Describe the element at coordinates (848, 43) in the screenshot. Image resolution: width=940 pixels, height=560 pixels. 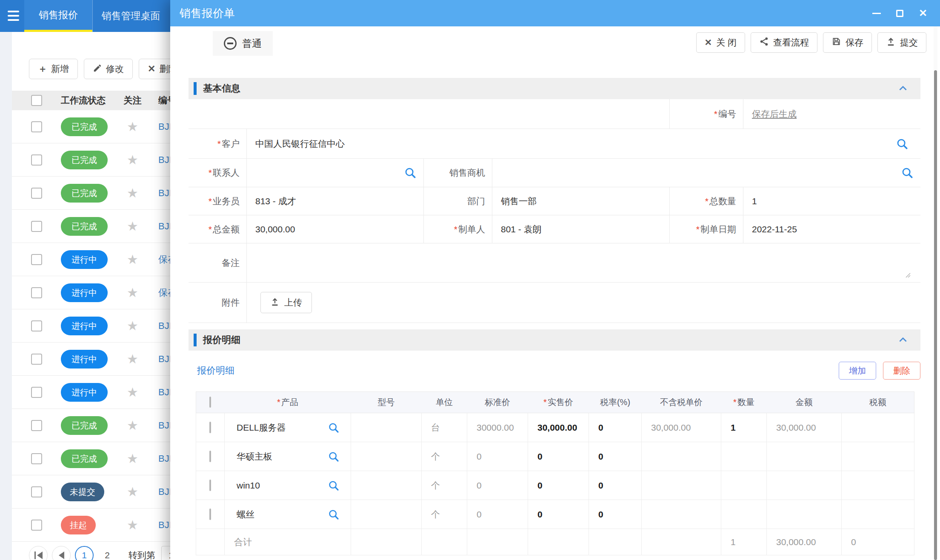
I see `save-button: 保存` at that location.